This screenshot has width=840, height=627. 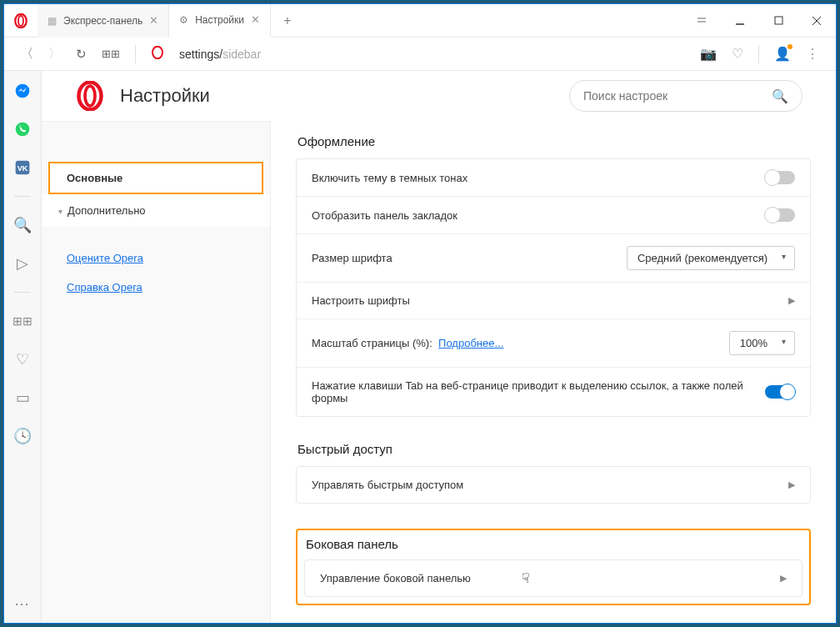 I want to click on forward-button: 〉, so click(x=55, y=53).